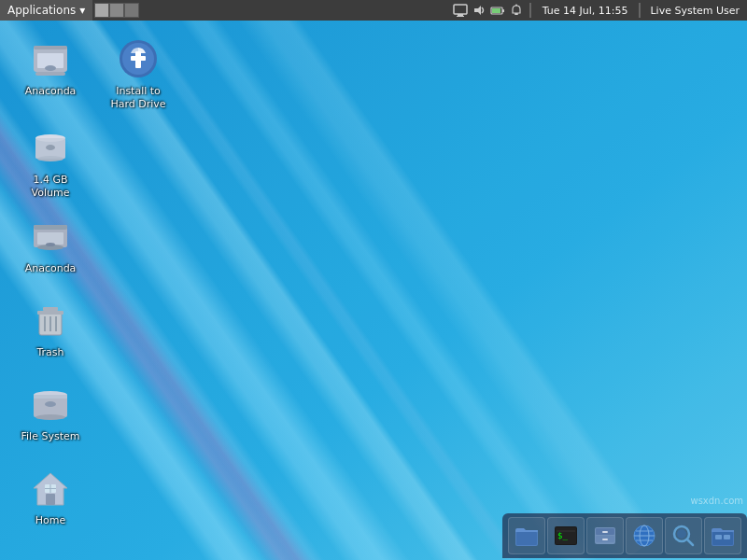  Describe the element at coordinates (41, 10) in the screenshot. I see `applications-label: Applications` at that location.